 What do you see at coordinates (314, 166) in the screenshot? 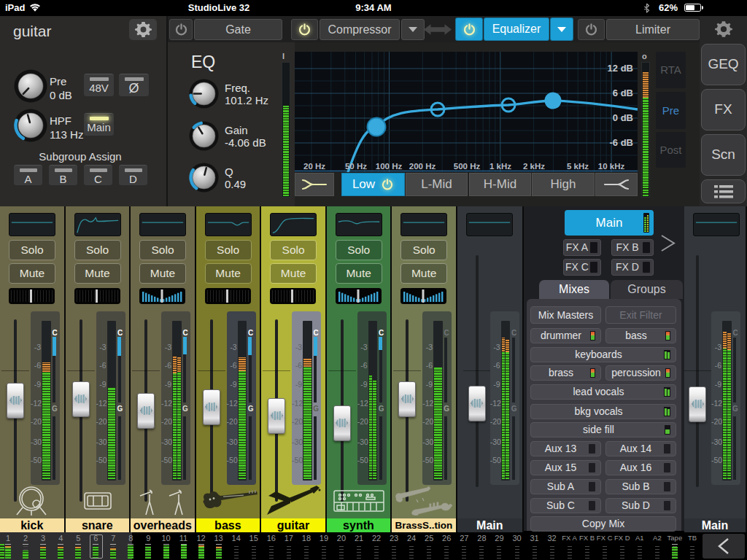
I see `svg-text: 20 Hz` at bounding box center [314, 166].